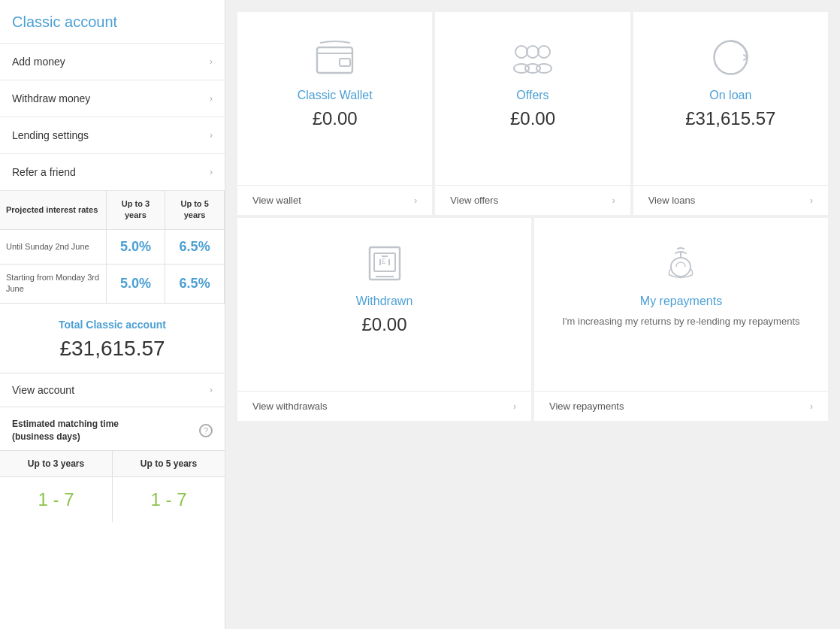 This screenshot has height=629, width=840. I want to click on card-amount-loan: £31,615.57, so click(730, 119).